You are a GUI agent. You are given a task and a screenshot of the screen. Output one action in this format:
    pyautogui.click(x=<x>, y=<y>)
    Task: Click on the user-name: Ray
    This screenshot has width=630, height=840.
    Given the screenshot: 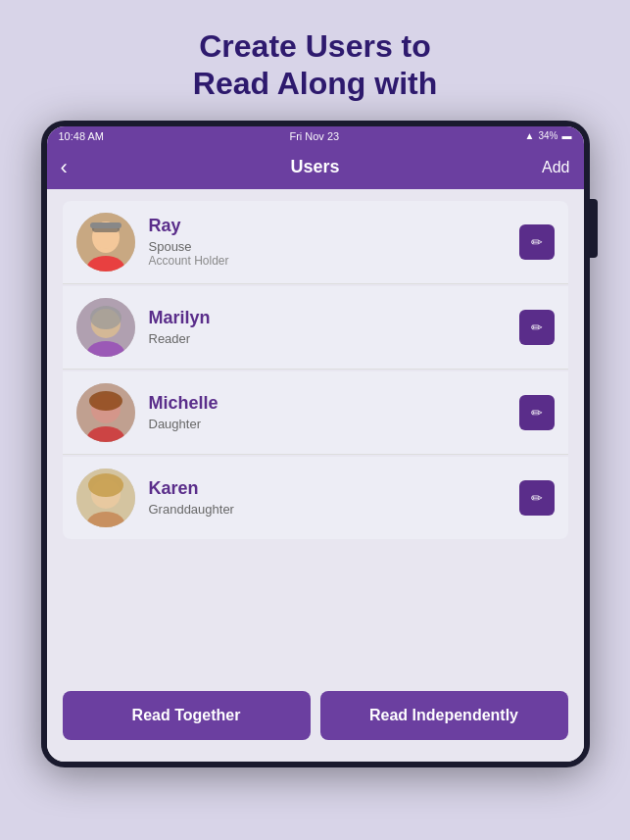 What is the action you would take?
    pyautogui.click(x=327, y=225)
    